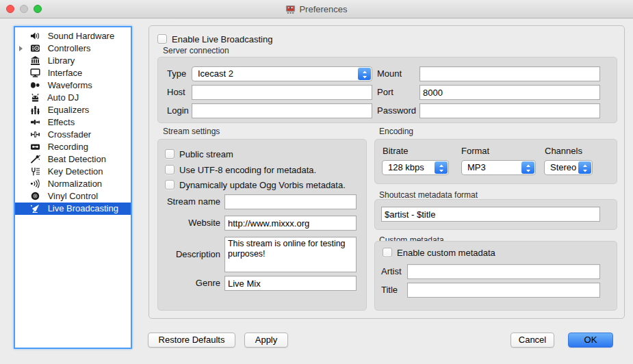 The image size is (633, 364). What do you see at coordinates (187, 283) in the screenshot?
I see `genre-label: Genre` at bounding box center [187, 283].